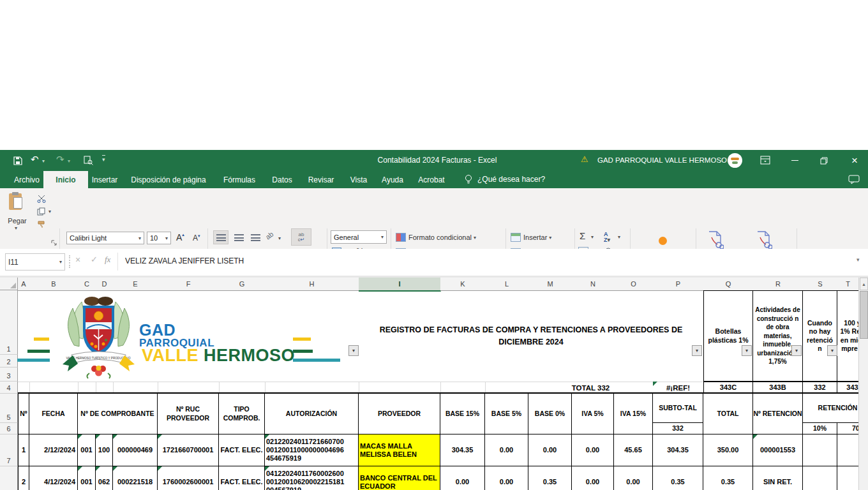 The image size is (868, 490). Describe the element at coordinates (17, 221) in the screenshot. I see `paste-label: Pegar` at that location.